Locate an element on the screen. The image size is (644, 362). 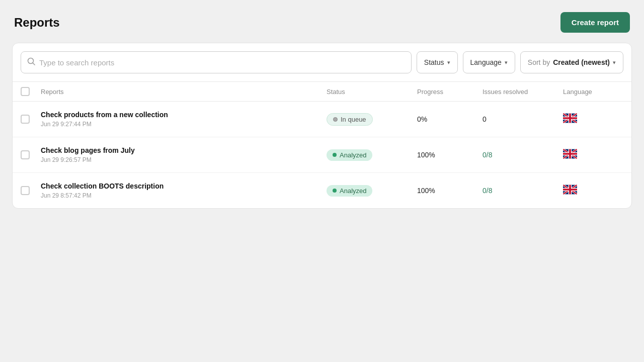
report-name: Check products from a new collection is located at coordinates (184, 115).